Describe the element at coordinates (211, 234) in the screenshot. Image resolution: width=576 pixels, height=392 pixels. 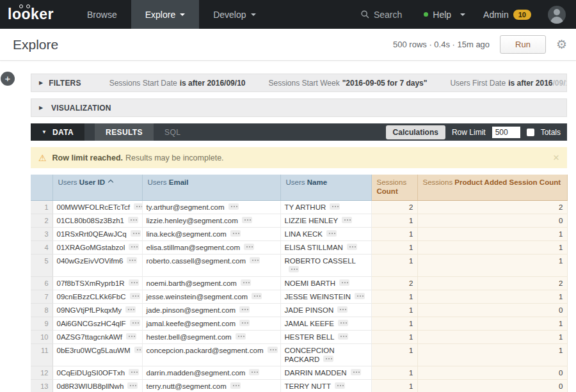
I see `cell-email: lina.keck@segment.com` at that location.